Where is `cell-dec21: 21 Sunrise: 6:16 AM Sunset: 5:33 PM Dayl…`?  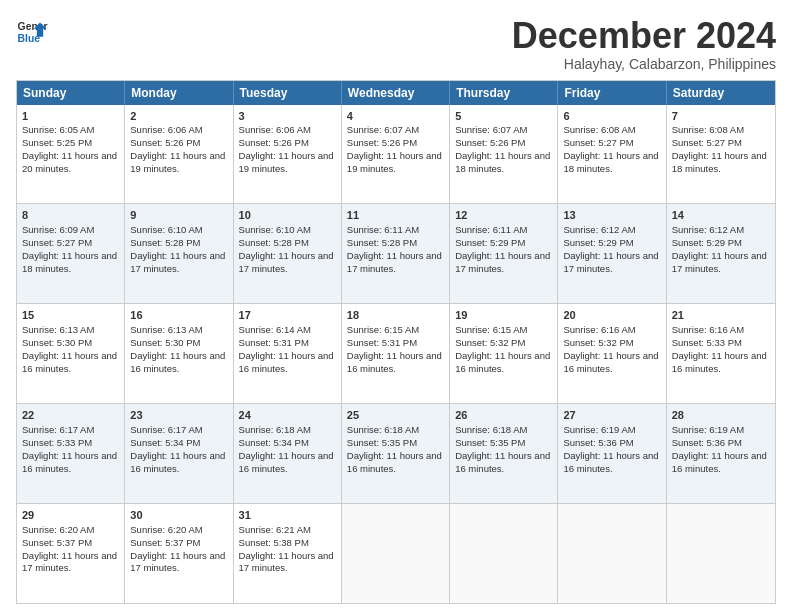
cell-dec21: 21 Sunrise: 6:16 AM Sunset: 5:33 PM Dayl… is located at coordinates (721, 354).